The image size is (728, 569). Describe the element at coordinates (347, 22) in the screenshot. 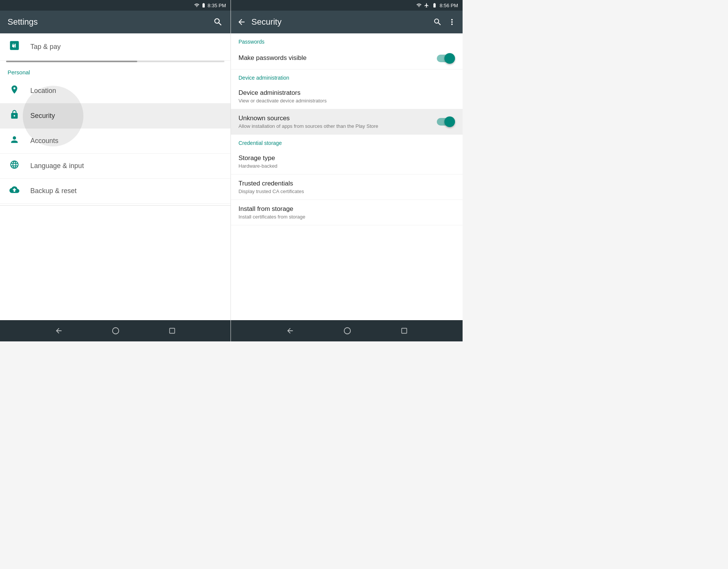

I see `top-bar-right: Security` at that location.